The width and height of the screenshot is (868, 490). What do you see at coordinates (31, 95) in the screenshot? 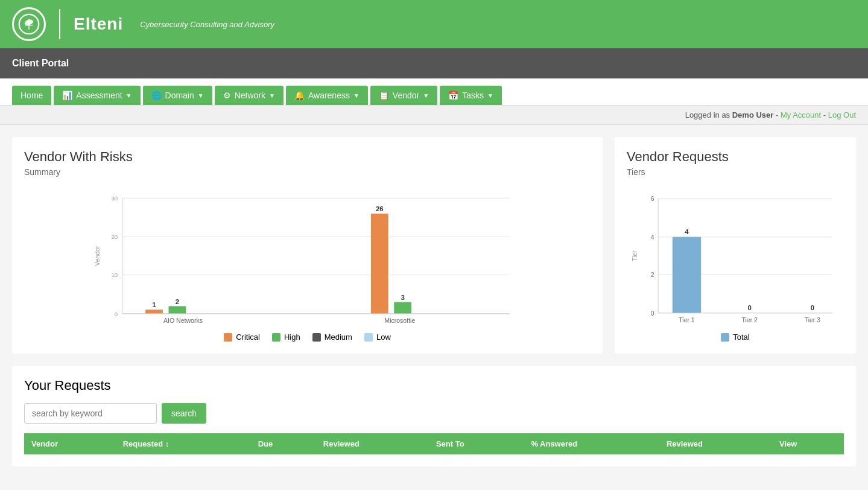
I see `nav-home-label: Home` at bounding box center [31, 95].